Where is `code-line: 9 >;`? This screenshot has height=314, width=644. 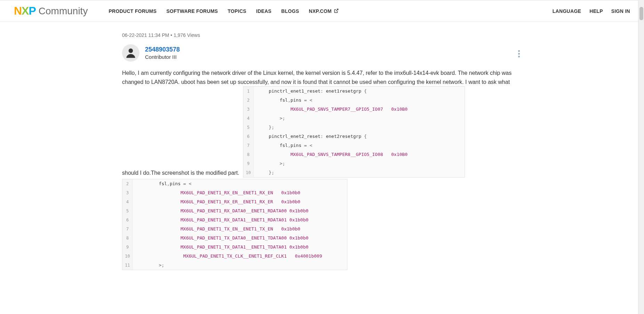
code-line: 9 >; is located at coordinates (354, 164).